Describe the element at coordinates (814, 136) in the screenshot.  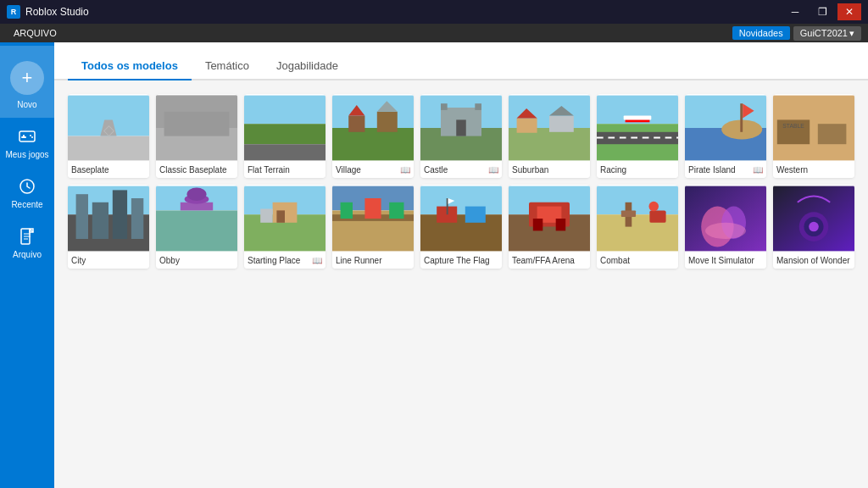
I see `template-card-western: STABLEWestern` at that location.